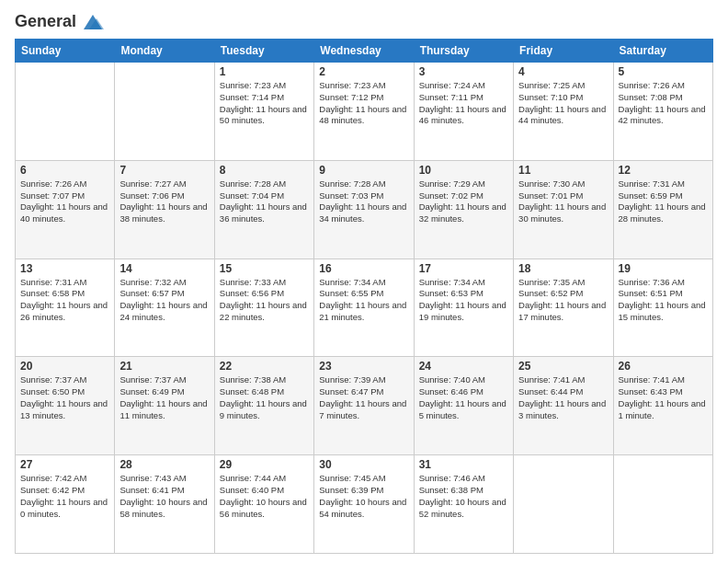 This screenshot has width=728, height=563. I want to click on daylight-text: Daylight: 10 hours and 54 minutes., so click(362, 508).